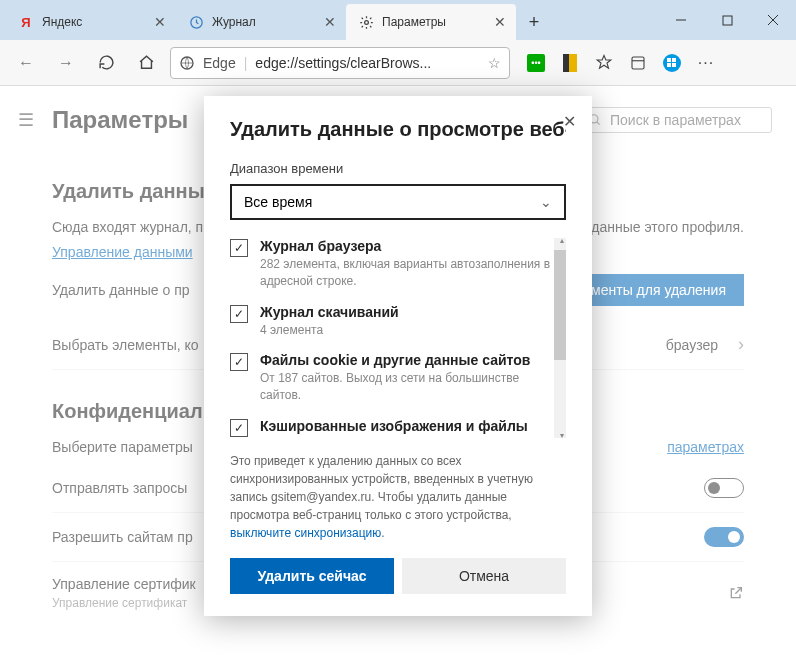  Describe the element at coordinates (306, 533) in the screenshot. I see `disable-sync-link: выключите синхронизацию` at that location.